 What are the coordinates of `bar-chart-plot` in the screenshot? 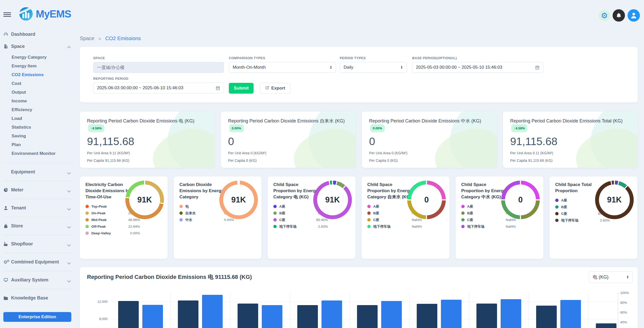 It's located at (364, 310).